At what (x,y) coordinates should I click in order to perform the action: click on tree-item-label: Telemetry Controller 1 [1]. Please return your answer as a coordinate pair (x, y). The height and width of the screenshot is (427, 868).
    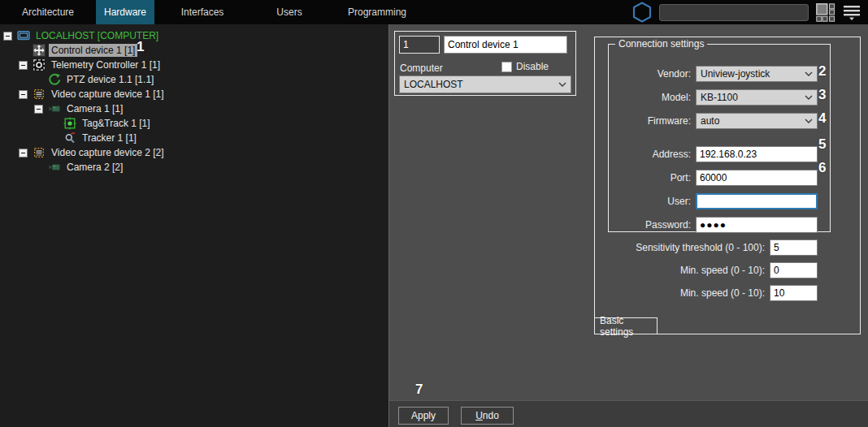
    Looking at the image, I should click on (106, 65).